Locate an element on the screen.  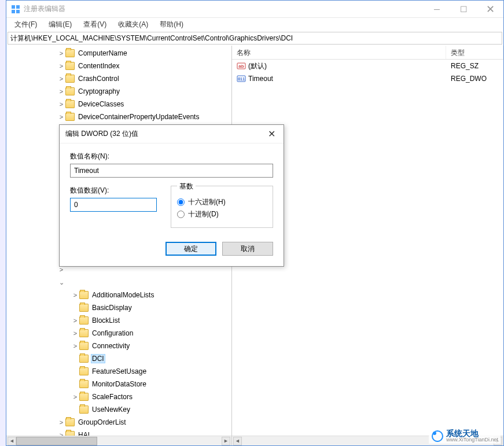
list-row: 011TimeoutREG_DWO is located at coordinates (368, 79).